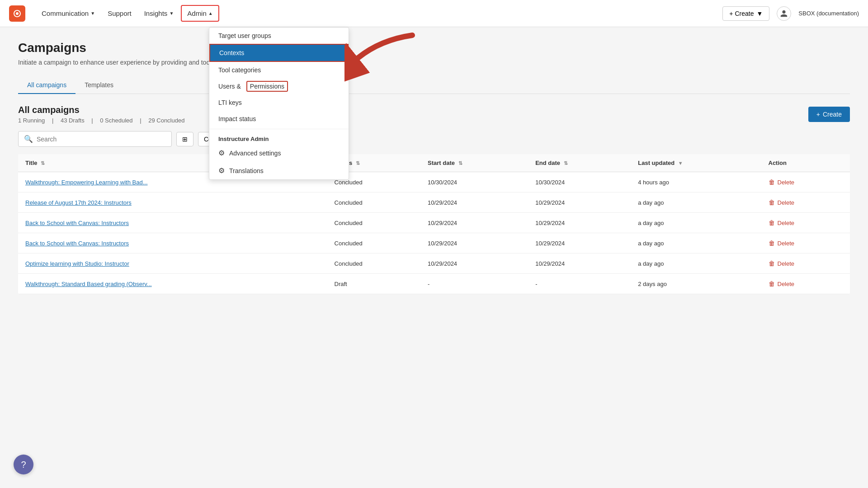 This screenshot has width=868, height=488. Describe the element at coordinates (99, 85) in the screenshot. I see `tab-templates: Templates` at that location.